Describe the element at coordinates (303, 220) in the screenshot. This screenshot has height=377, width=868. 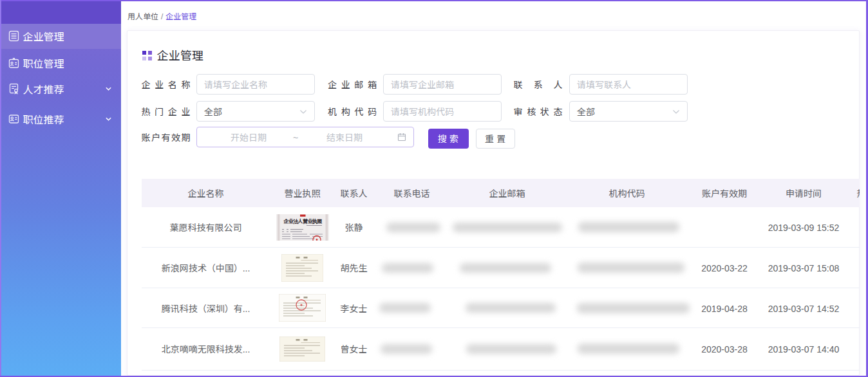
I see `svg-text: 企业法人营业执照` at that location.